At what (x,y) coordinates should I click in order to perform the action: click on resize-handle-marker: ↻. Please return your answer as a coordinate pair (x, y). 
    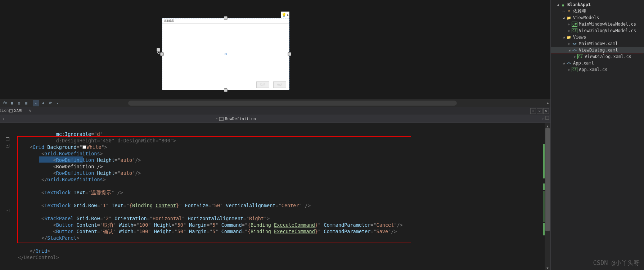
    Looking at the image, I should click on (158, 50).